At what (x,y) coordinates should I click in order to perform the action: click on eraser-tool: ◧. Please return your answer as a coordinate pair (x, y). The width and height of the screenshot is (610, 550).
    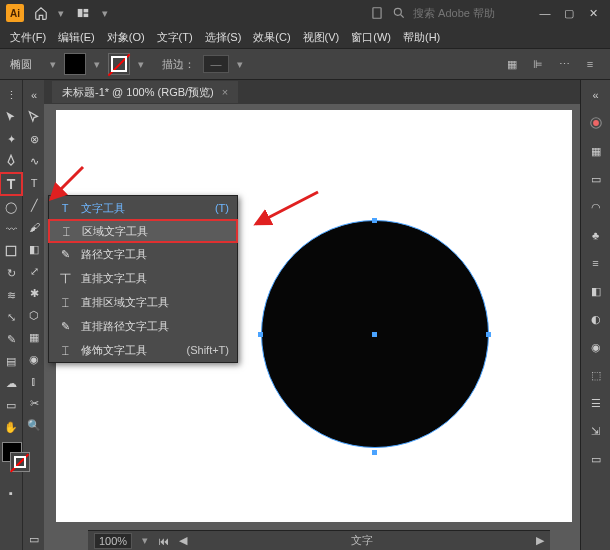
    Looking at the image, I should click on (34, 249).